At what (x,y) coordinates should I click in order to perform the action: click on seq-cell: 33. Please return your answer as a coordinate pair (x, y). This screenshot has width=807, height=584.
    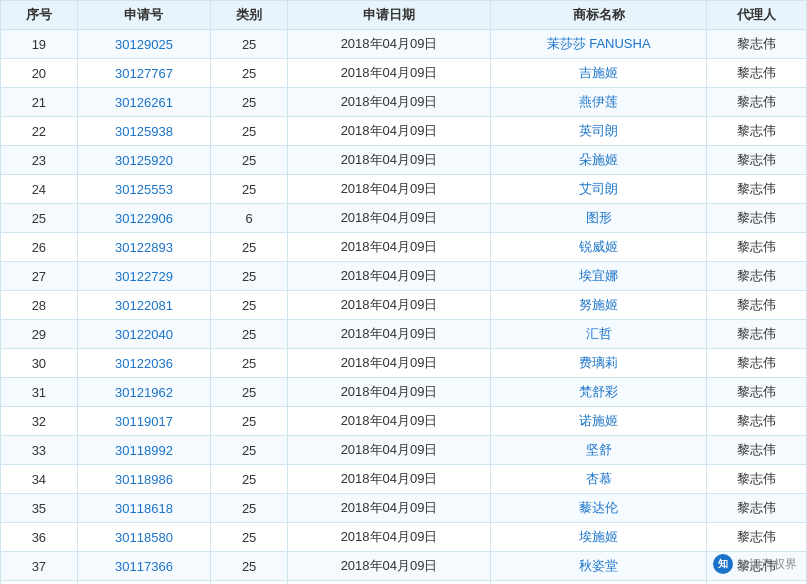
    Looking at the image, I should click on (40, 450).